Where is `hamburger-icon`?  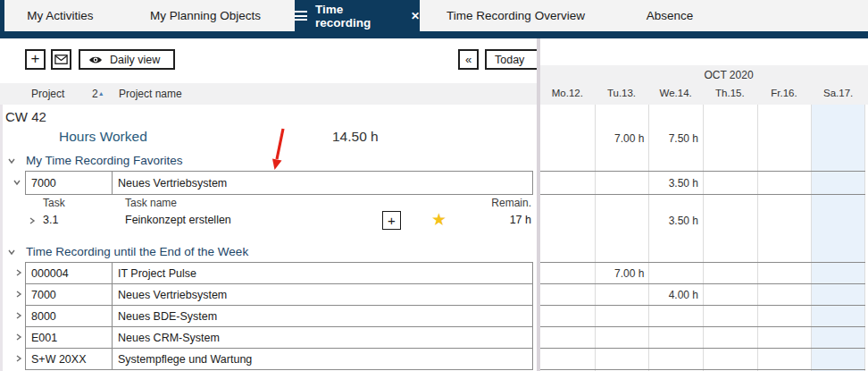 hamburger-icon is located at coordinates (301, 16).